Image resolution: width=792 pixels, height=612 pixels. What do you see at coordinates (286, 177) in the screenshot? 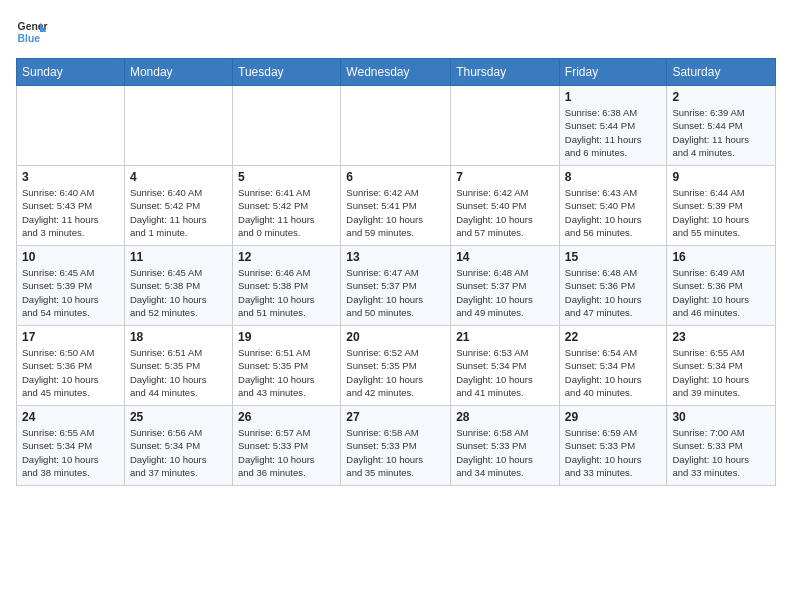
I see `day-number: 5` at bounding box center [286, 177].